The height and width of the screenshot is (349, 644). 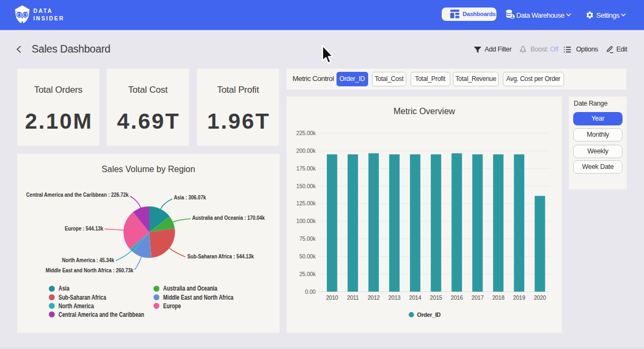 What do you see at coordinates (306, 186) in the screenshot?
I see `svg-text: 150.00k` at bounding box center [306, 186].